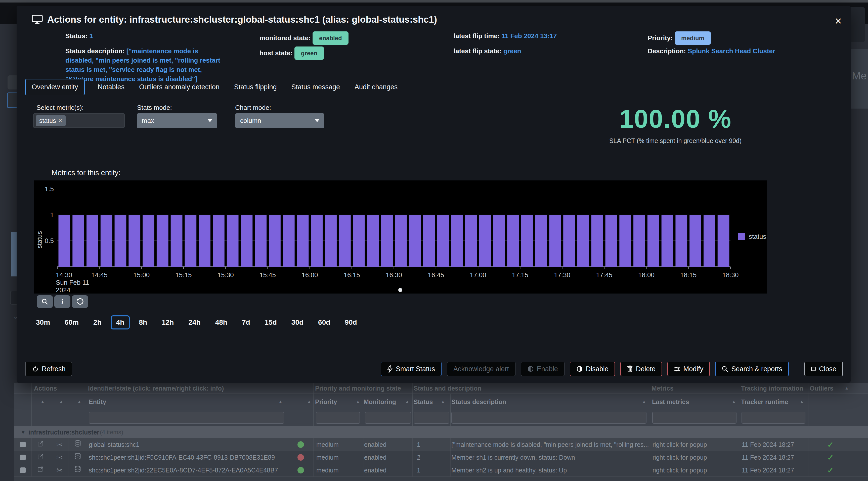 The image size is (868, 481). What do you see at coordinates (411, 369) in the screenshot?
I see `smart-status-button: Smart Status` at bounding box center [411, 369].